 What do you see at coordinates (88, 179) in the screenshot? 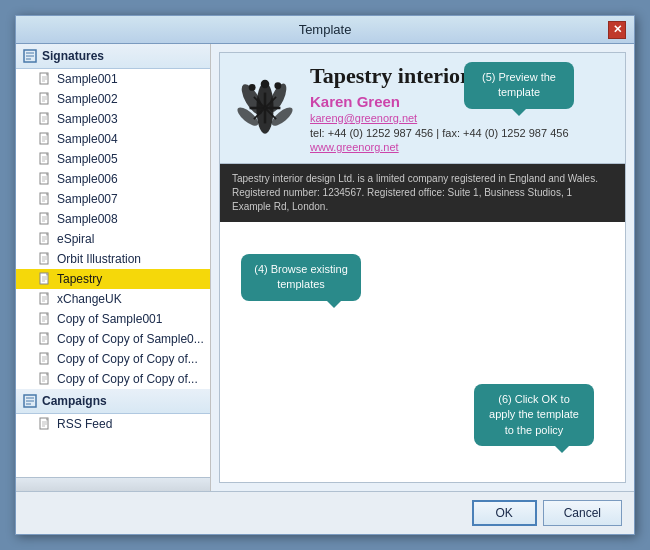
I see `tree-item-label: Sample006` at bounding box center [88, 179].